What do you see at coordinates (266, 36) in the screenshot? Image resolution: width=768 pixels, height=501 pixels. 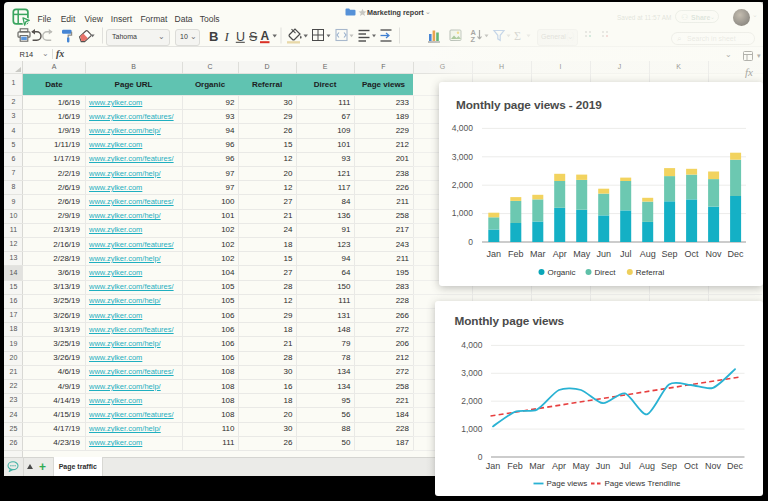 I see `svg-text: A` at bounding box center [266, 36].